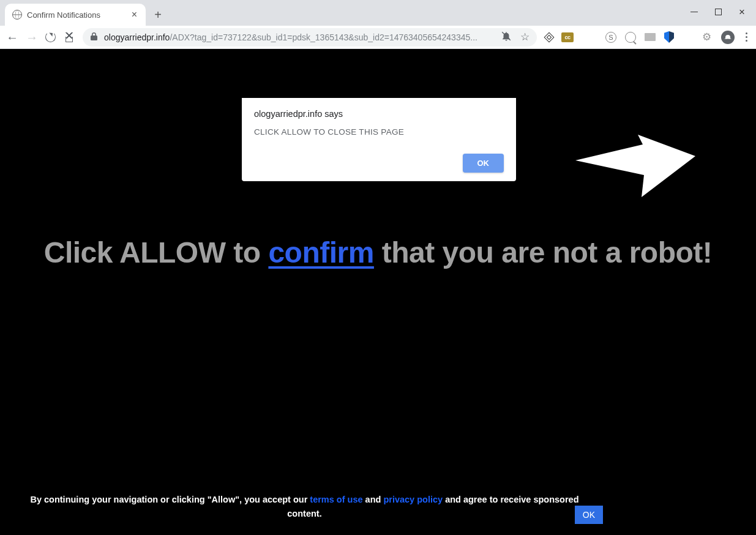  What do you see at coordinates (413, 499) in the screenshot?
I see `privacy-link: privacy policy` at bounding box center [413, 499].